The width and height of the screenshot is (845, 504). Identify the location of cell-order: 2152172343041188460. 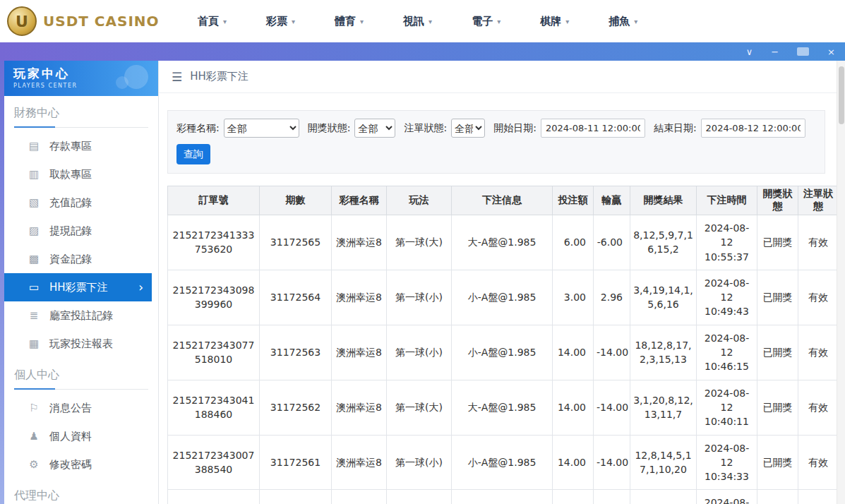
(214, 407).